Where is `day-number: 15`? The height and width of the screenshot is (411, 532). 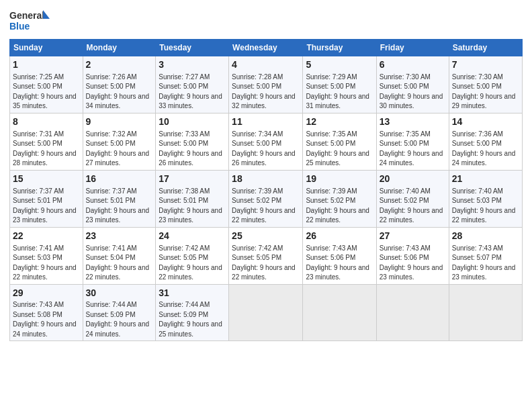
day-number: 15 is located at coordinates (46, 179).